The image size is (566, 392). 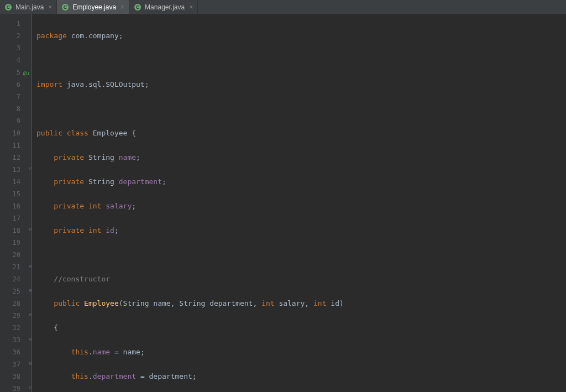 I want to click on line-number: 17, so click(x=15, y=218).